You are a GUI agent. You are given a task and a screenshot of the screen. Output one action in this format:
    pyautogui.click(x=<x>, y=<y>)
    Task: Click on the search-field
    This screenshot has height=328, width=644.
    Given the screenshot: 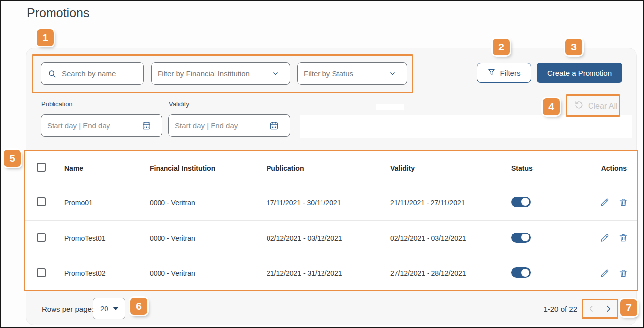 What is the action you would take?
    pyautogui.click(x=92, y=73)
    